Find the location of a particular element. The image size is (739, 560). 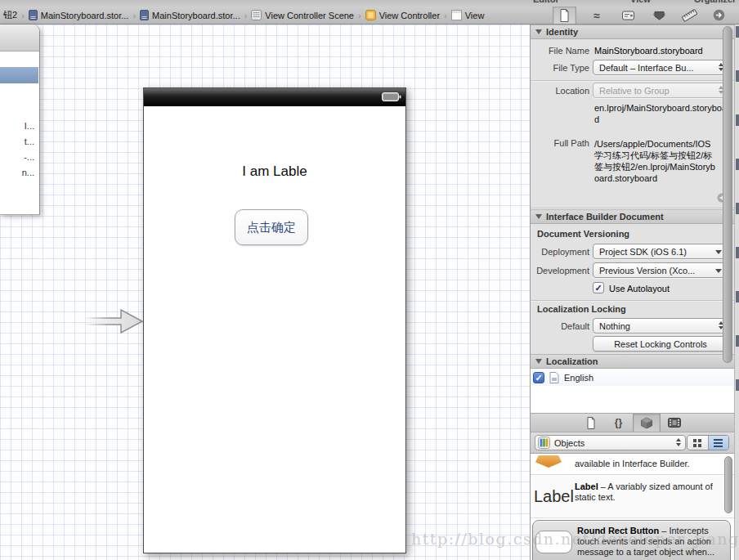

library-item-name: Label is located at coordinates (587, 486).